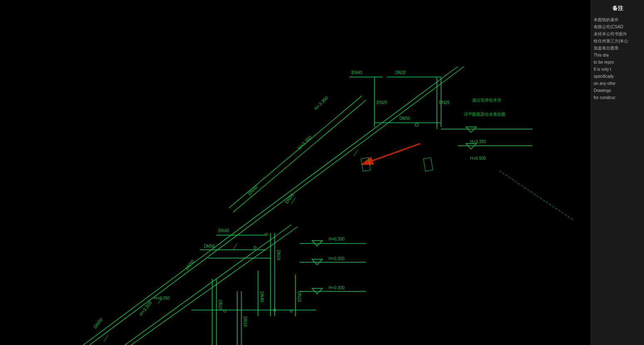 The height and width of the screenshot is (345, 644). I want to click on sidebar-line-5: 加盖有出图章, so click(617, 48).